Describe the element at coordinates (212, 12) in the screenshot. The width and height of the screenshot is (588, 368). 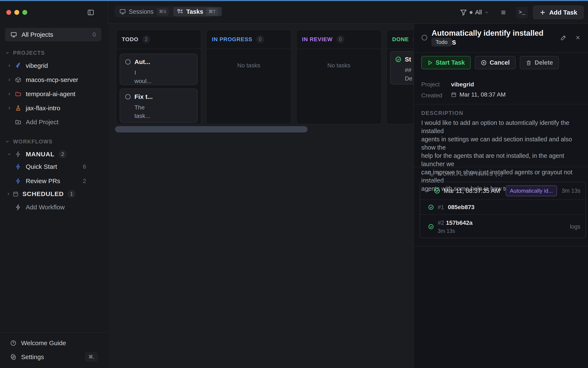
I see `tasks-shortcut: ⌘T` at that location.